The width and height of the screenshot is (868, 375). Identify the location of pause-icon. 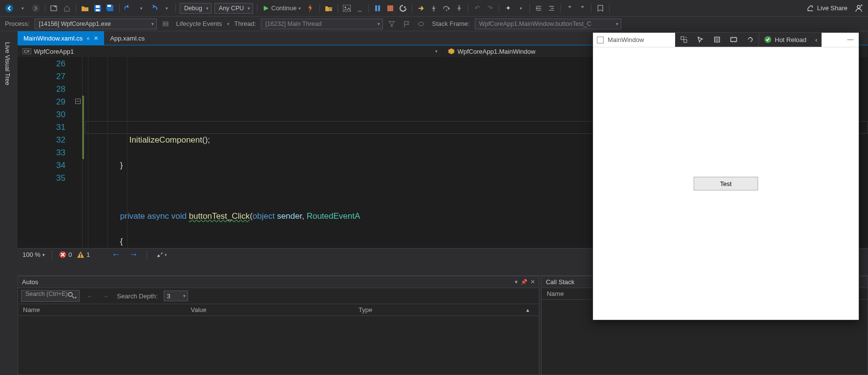
(378, 8).